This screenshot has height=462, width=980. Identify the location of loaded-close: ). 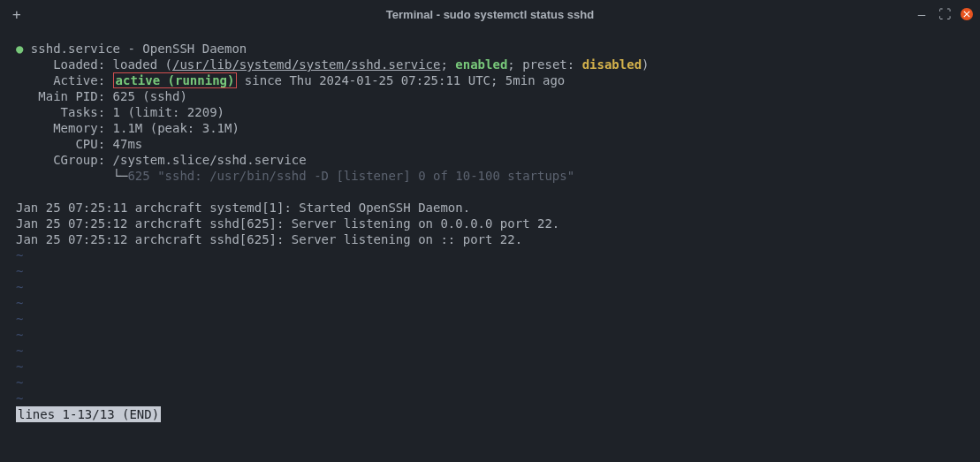
(645, 64).